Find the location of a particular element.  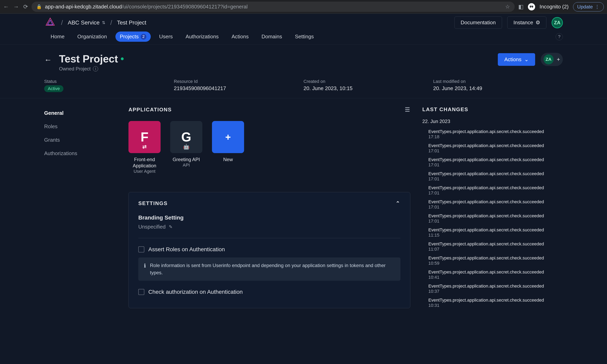

app-type: API is located at coordinates (186, 165).